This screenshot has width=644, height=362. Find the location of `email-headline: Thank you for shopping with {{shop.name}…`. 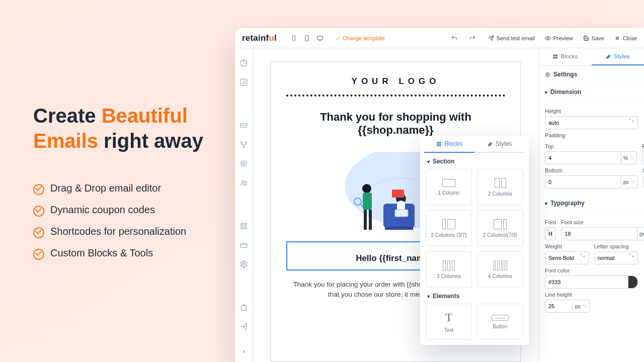

email-headline: Thank you for shopping with {{shop.name}… is located at coordinates (395, 124).